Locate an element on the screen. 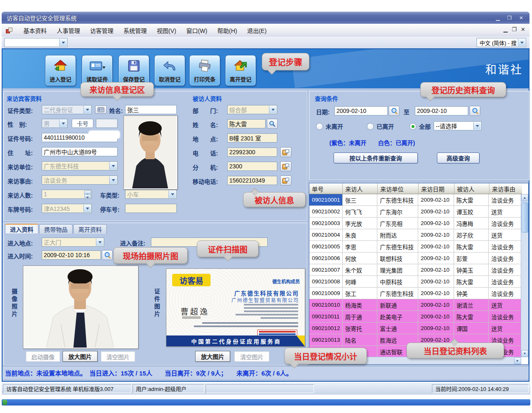 This screenshot has height=413, width=532. table-cell: 新联通 is located at coordinates (398, 305).